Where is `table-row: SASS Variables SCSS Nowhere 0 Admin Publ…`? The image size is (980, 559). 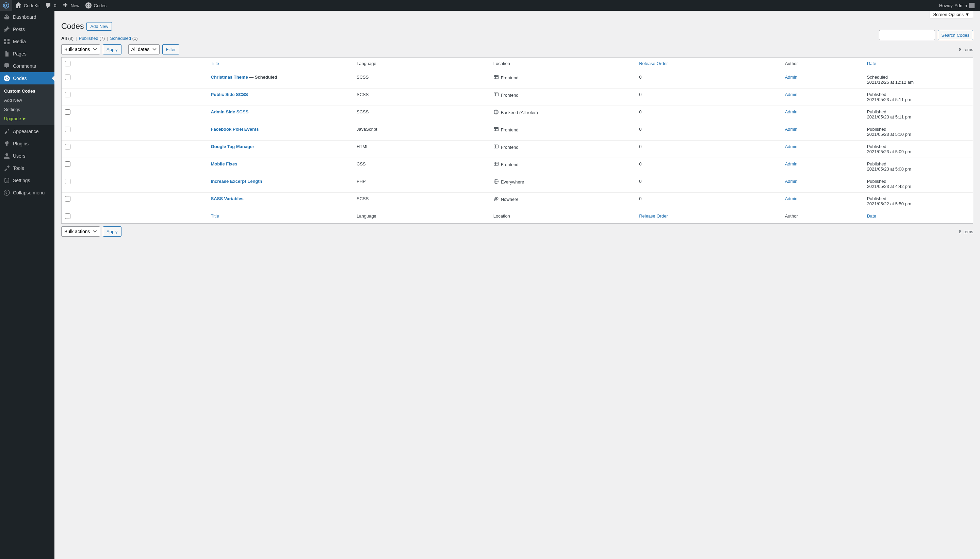 table-row: SASS Variables SCSS Nowhere 0 Admin Publ… is located at coordinates (517, 201).